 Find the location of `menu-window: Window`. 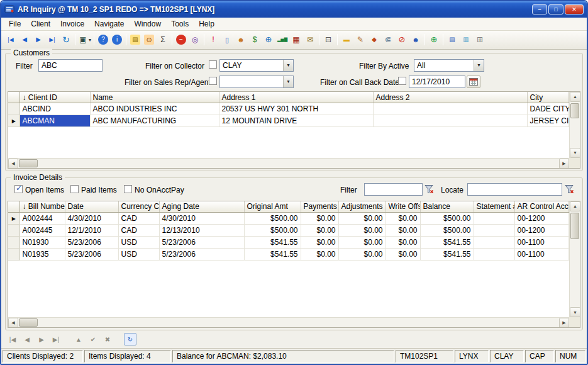

menu-window: Window is located at coordinates (147, 24).